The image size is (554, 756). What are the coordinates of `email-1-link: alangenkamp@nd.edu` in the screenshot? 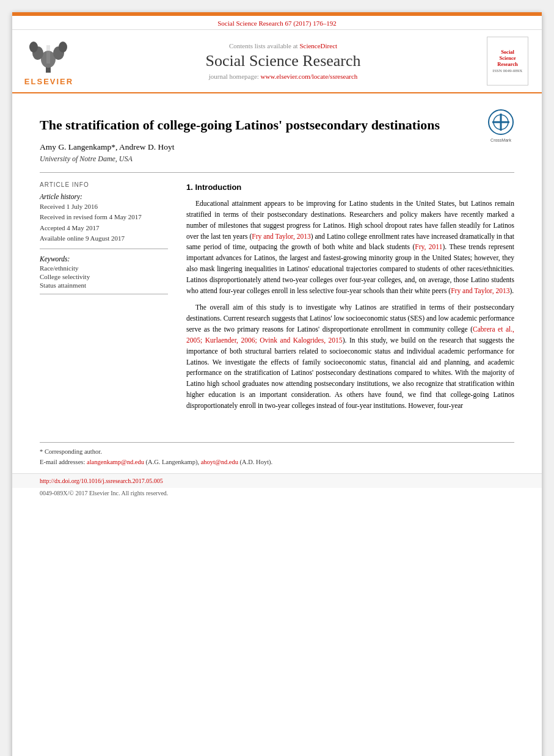 It's located at (115, 462).